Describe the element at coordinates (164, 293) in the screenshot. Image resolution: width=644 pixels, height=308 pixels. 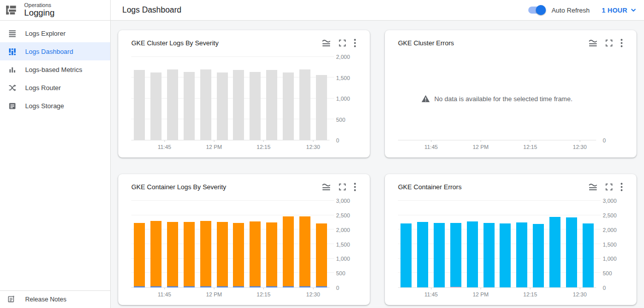
I see `x-axis-label: 11:45` at that location.